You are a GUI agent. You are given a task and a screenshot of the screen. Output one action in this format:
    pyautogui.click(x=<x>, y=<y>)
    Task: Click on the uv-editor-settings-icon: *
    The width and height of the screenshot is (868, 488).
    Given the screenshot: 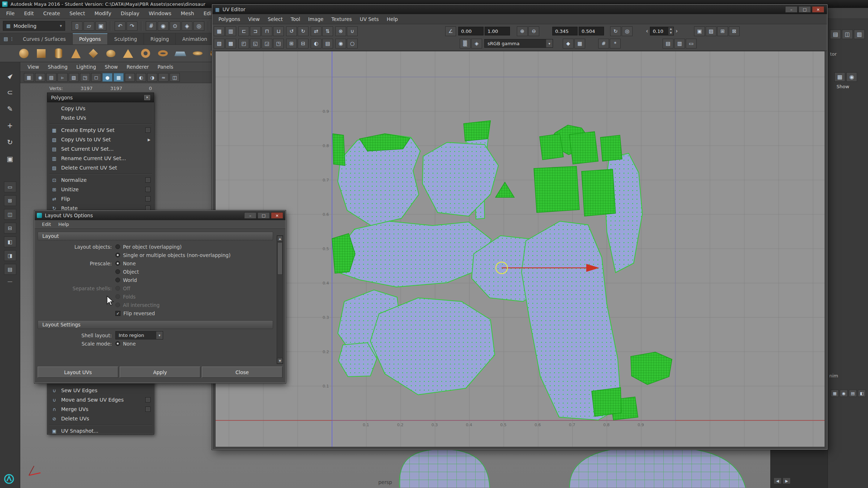 What is the action you would take?
    pyautogui.click(x=615, y=43)
    